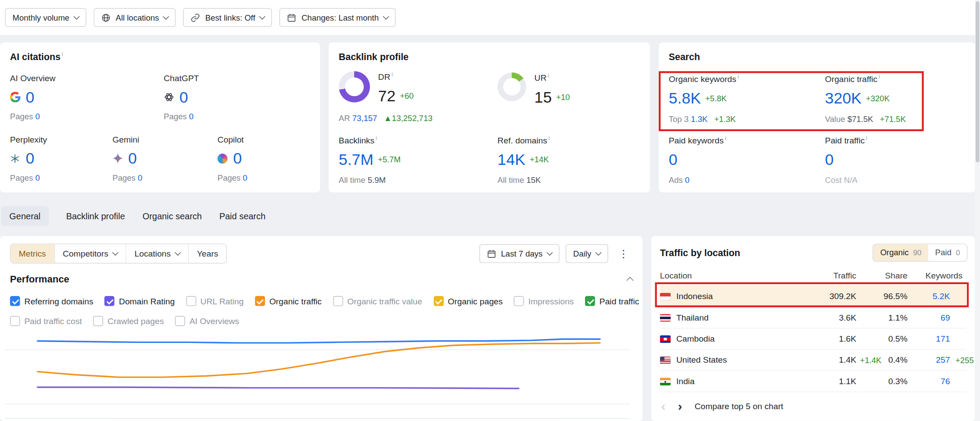  Describe the element at coordinates (813, 339) in the screenshot. I see `table-row-cambodia: Cambodia 1.6K 0.5% 171` at that location.